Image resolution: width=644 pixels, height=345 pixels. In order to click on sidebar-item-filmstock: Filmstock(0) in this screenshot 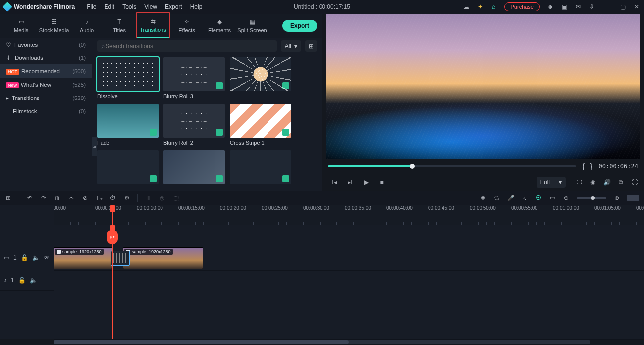, I will do `click(46, 111)`.